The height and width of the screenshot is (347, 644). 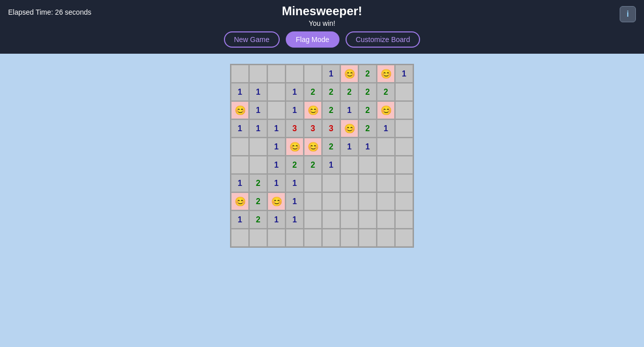 What do you see at coordinates (240, 183) in the screenshot?
I see `cell-6-0: 1` at bounding box center [240, 183].